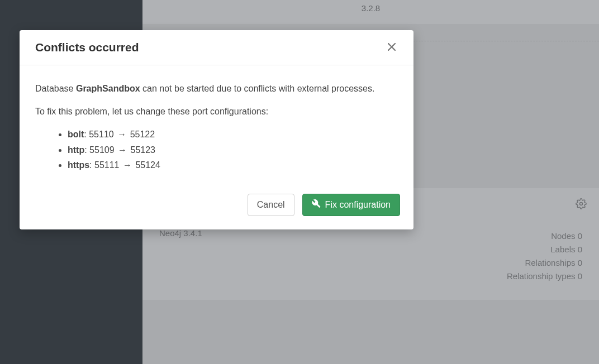 This screenshot has width=599, height=364. I want to click on port-list: bolt: 55110 → 55122 http: 55109 → 55123 …, so click(217, 150).